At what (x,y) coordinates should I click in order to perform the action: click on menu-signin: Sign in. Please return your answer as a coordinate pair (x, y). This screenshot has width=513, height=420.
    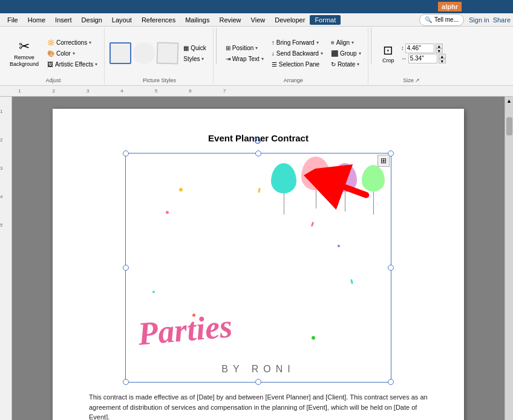
    Looking at the image, I should click on (479, 20).